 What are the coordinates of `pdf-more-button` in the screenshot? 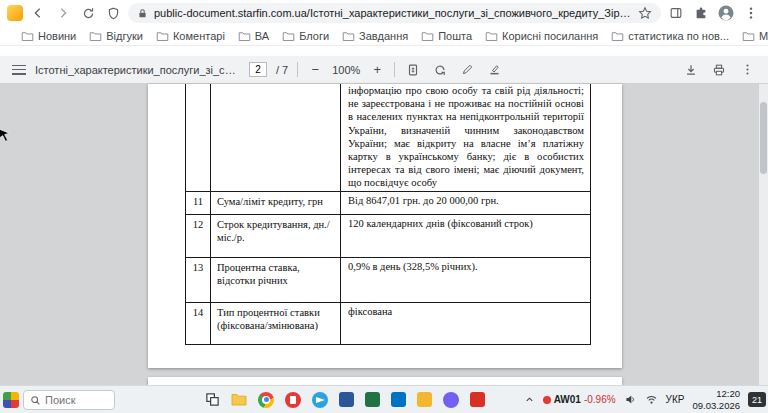 It's located at (747, 70).